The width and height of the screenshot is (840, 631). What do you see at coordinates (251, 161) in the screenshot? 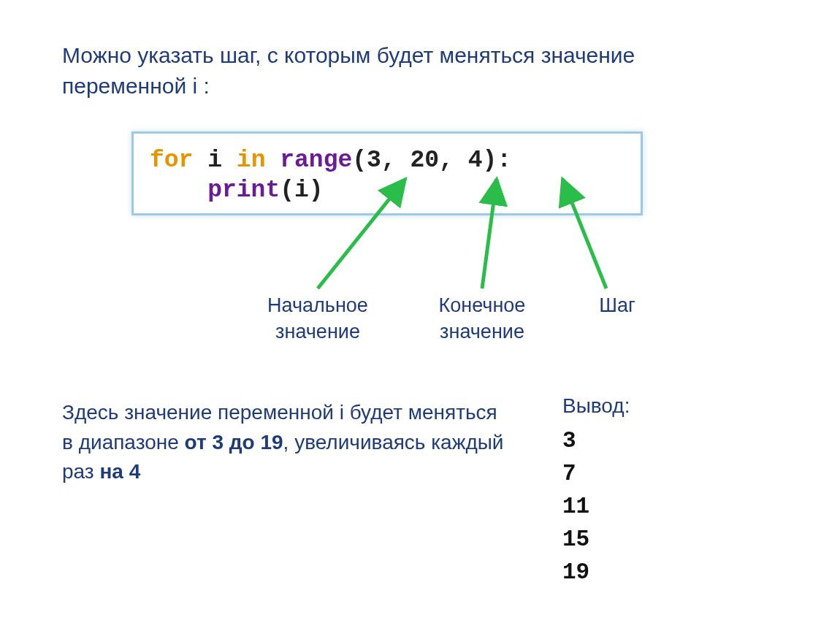
I see `keyword-in: in` at bounding box center [251, 161].